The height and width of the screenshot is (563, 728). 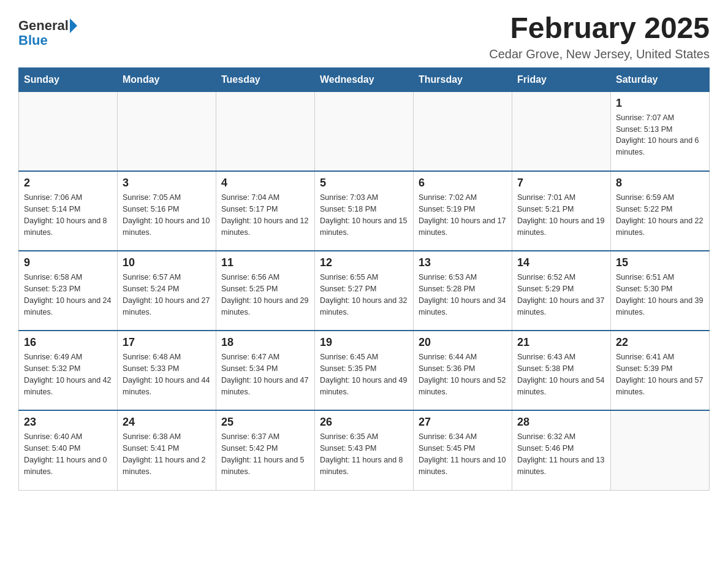 What do you see at coordinates (68, 262) in the screenshot?
I see `day-number: 9` at bounding box center [68, 262].